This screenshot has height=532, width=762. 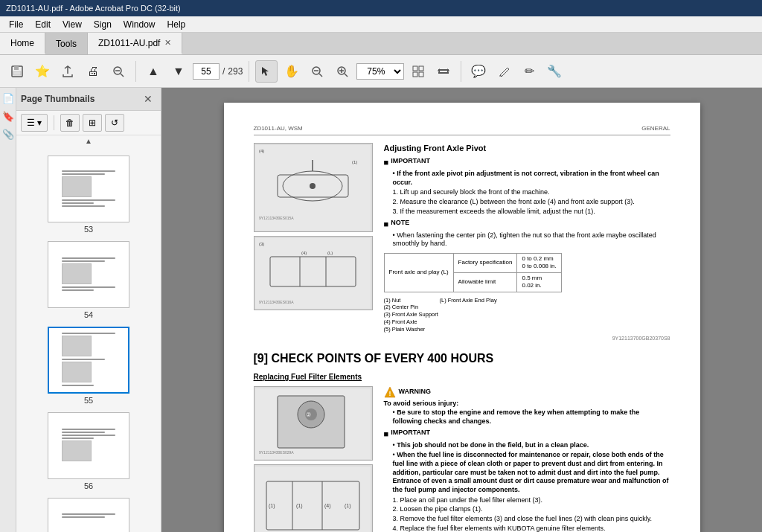 I want to click on table-label: Front axle and play (L), so click(x=418, y=273).